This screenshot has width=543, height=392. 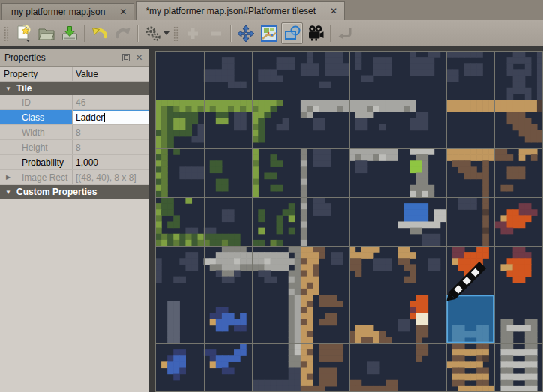 What do you see at coordinates (269, 34) in the screenshot?
I see `terrain-map-icon` at bounding box center [269, 34].